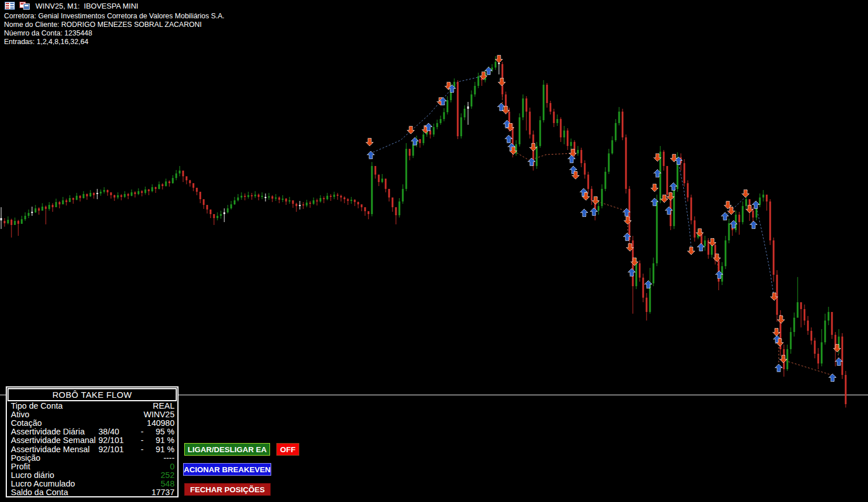  I want to click on row-label: Tipo de Conta, so click(37, 406).